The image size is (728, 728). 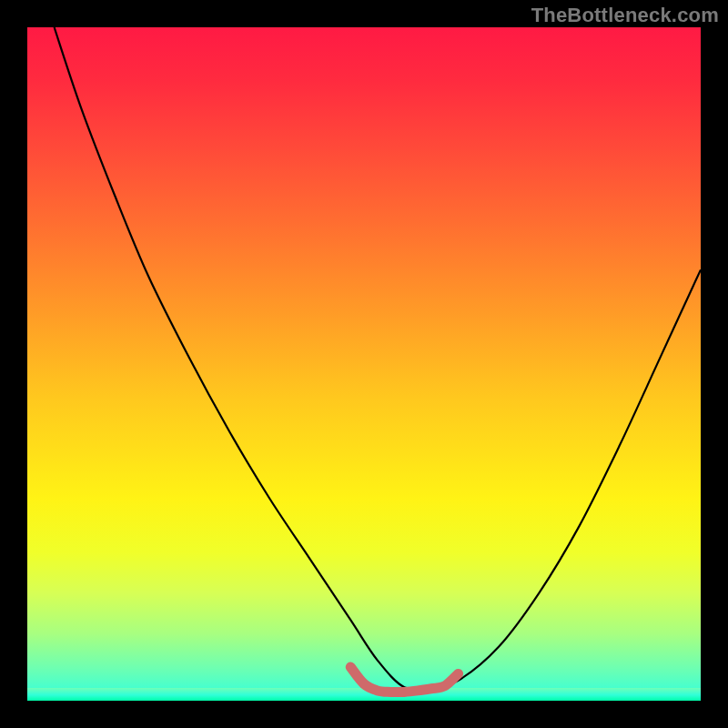 What do you see at coordinates (404, 680) in the screenshot?
I see `optimal-flat-segment` at bounding box center [404, 680].